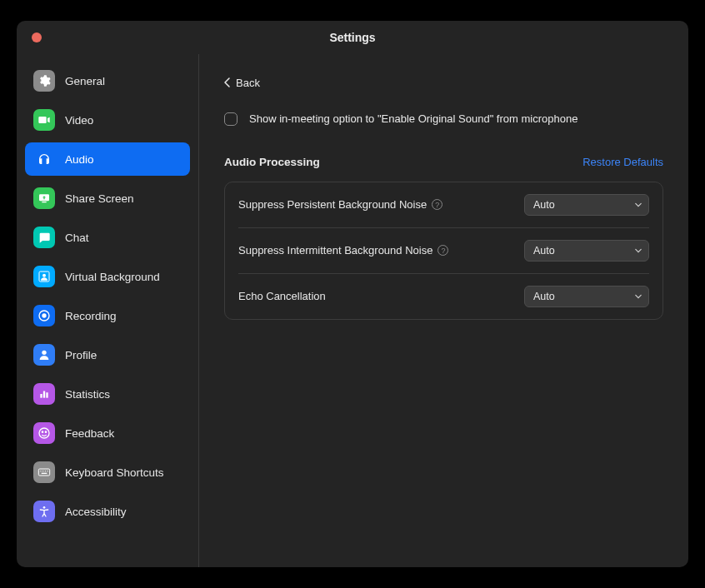  What do you see at coordinates (44, 277) in the screenshot?
I see `person-bg-icon` at bounding box center [44, 277].